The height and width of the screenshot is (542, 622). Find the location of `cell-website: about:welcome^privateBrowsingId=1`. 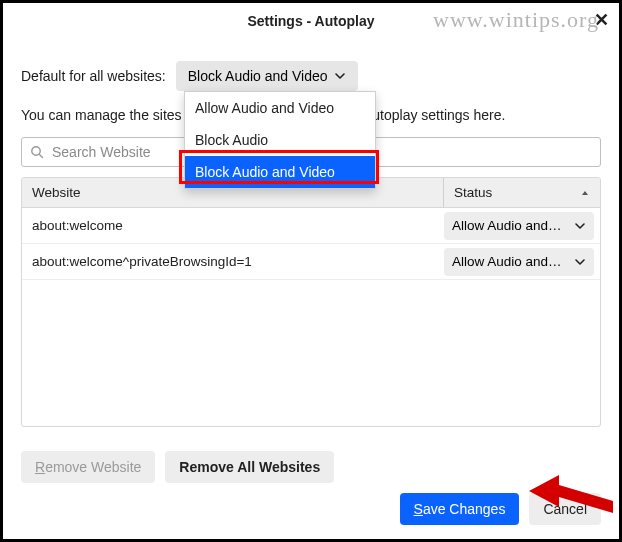

cell-website: about:welcome^privateBrowsingId=1 is located at coordinates (238, 262).